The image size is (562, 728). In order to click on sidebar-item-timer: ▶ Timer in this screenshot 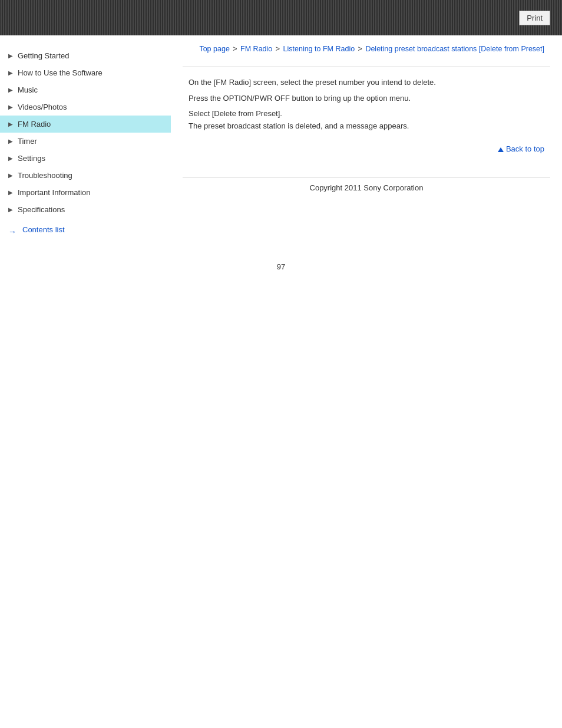, I will do `click(85, 141)`.